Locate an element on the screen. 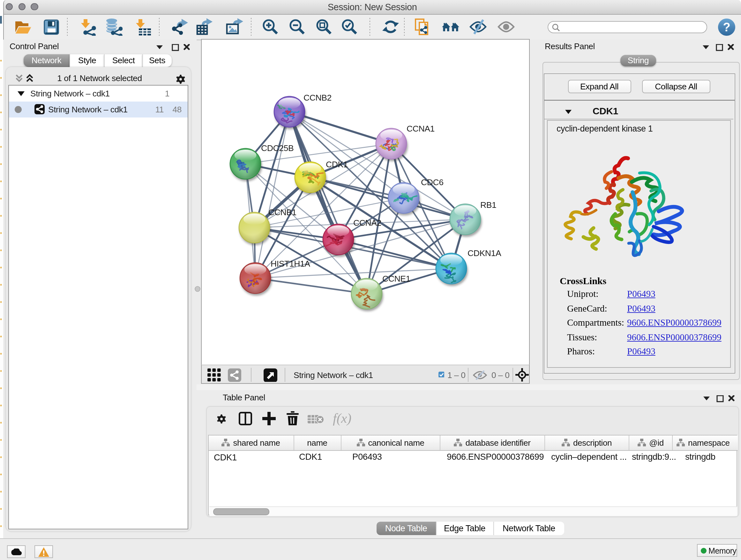 The image size is (741, 560). svg-text: CCNB1 is located at coordinates (282, 212).